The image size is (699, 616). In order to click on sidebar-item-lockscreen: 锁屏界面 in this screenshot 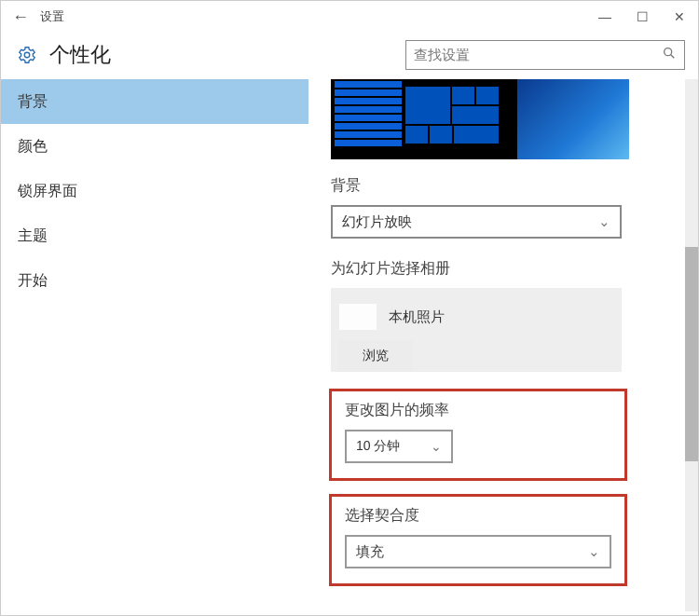, I will do `click(155, 191)`.